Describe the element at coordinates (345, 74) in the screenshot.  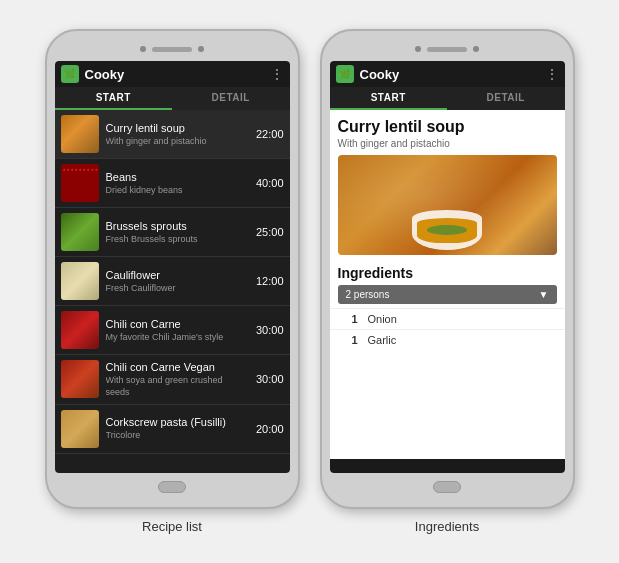
I see `right-app-icon: 🌿` at that location.